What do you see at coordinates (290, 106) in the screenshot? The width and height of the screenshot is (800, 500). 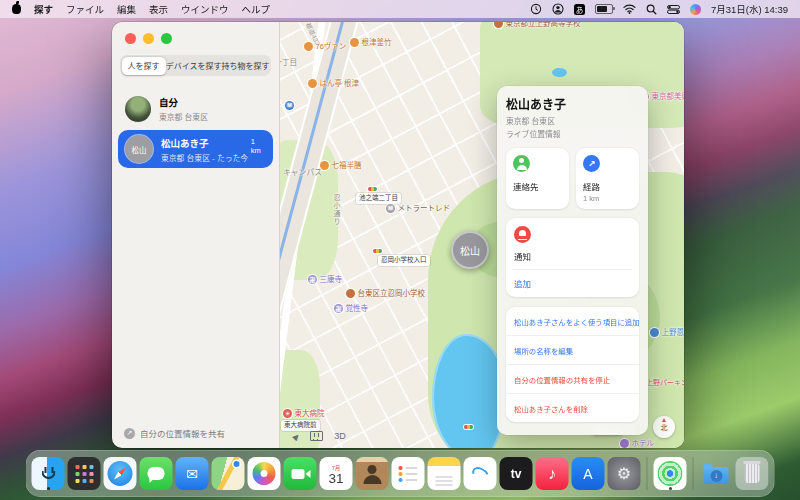 I see `metro-icon: M` at bounding box center [290, 106].